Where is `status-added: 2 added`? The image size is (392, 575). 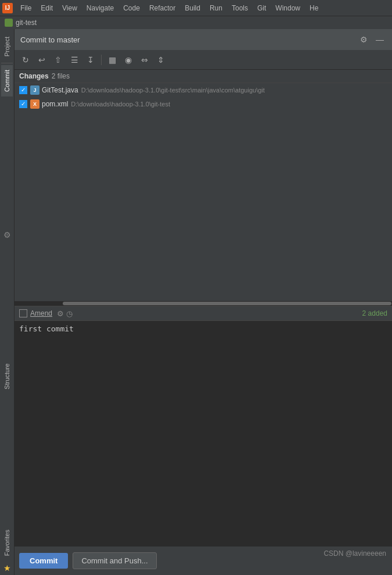 status-added: 2 added is located at coordinates (375, 313).